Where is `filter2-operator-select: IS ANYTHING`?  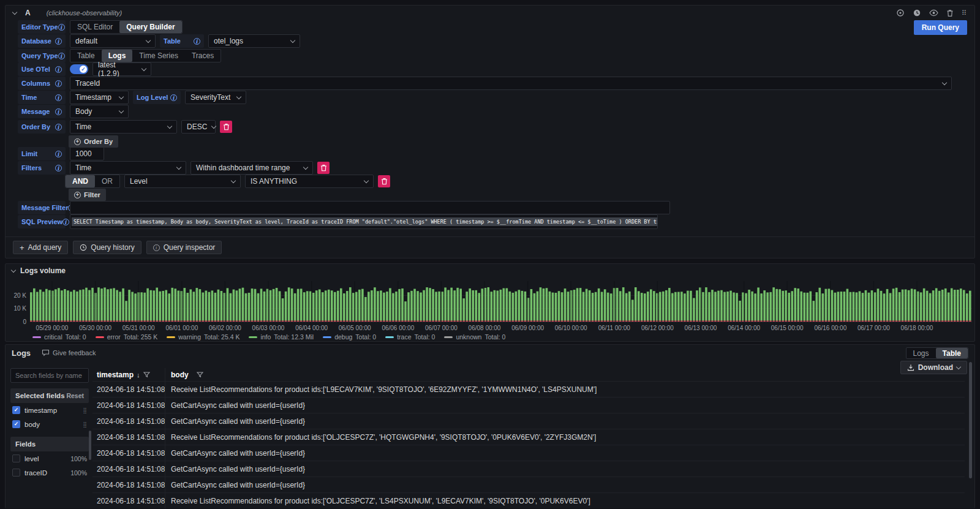
filter2-operator-select: IS ANYTHING is located at coordinates (309, 181).